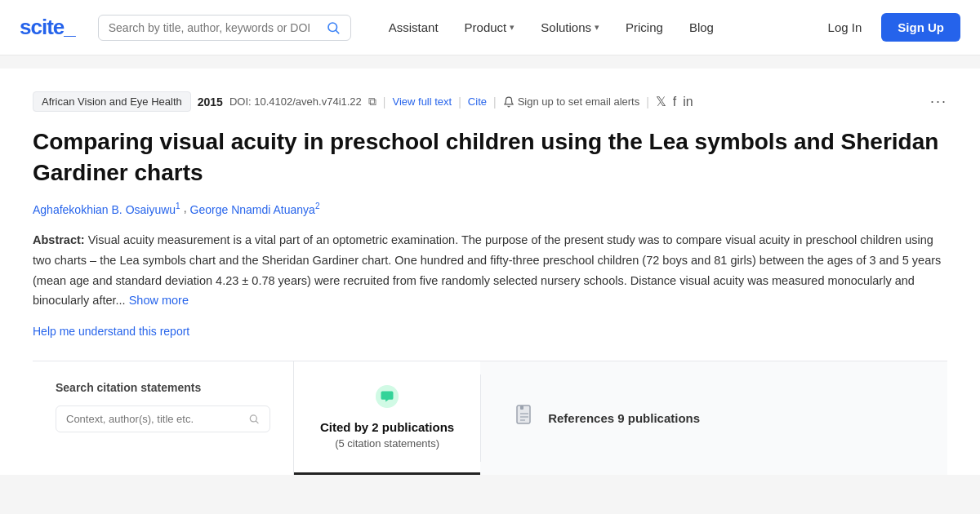 Image resolution: width=980 pixels, height=514 pixels. What do you see at coordinates (675, 102) in the screenshot?
I see `facebook-icon: f` at bounding box center [675, 102].